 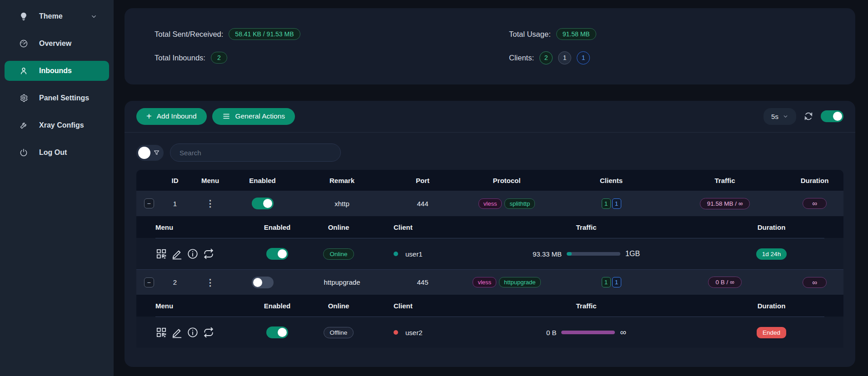 What do you see at coordinates (342, 282) in the screenshot?
I see `inbound-remark: httpupgrade` at bounding box center [342, 282].